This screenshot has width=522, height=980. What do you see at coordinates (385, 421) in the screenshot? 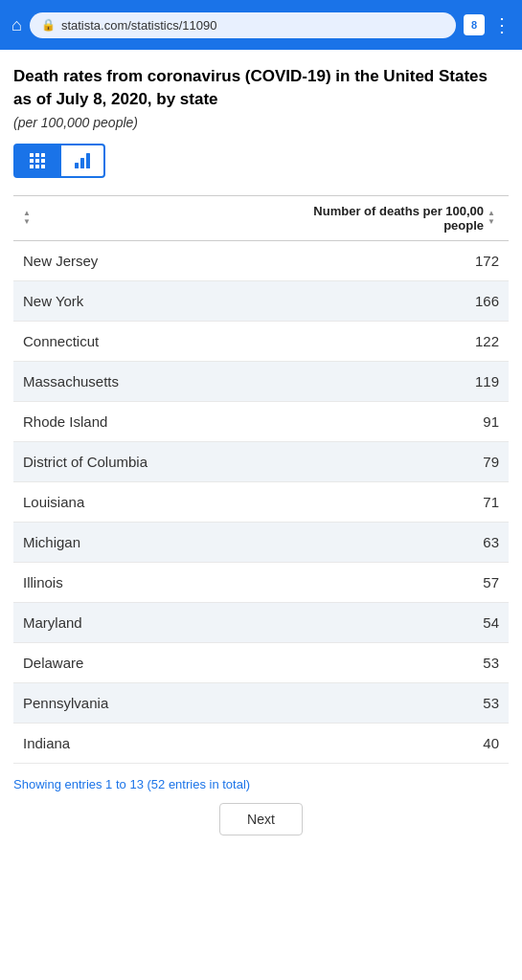
I see `cell-value: 91` at bounding box center [385, 421].